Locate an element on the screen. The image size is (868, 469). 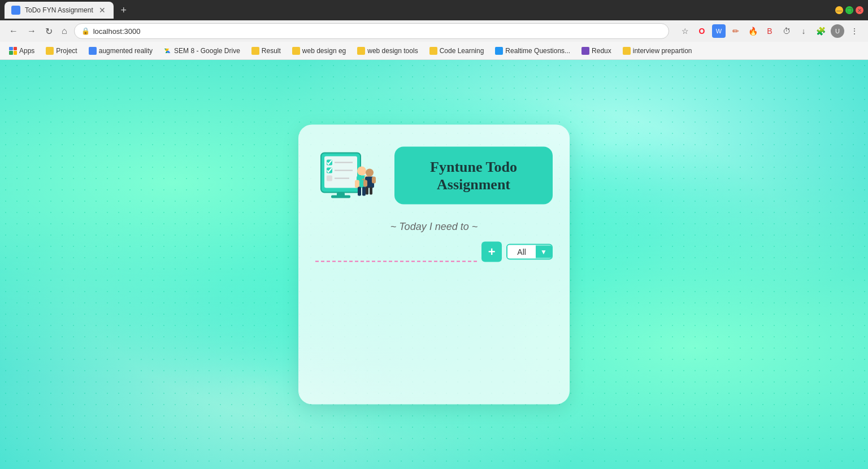
extension-icon-7: 🧩 is located at coordinates (821, 31).